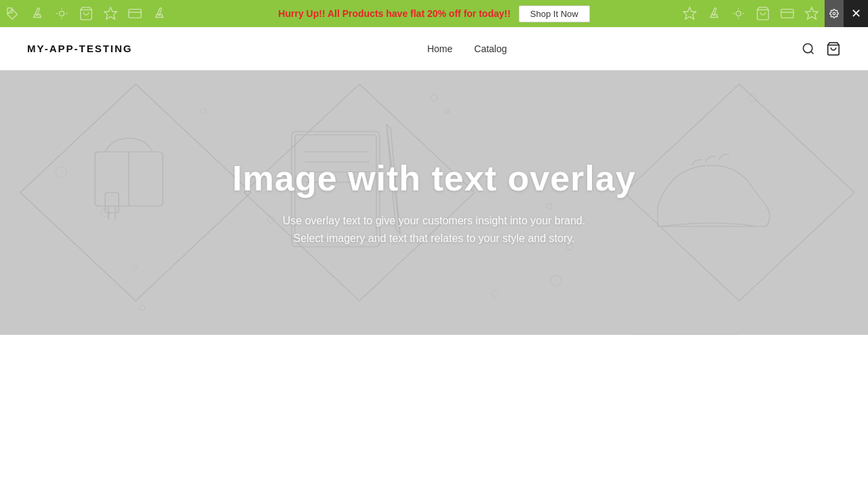 Image resolution: width=868 pixels, height=488 pixels. Describe the element at coordinates (751, 14) in the screenshot. I see `bar-icons-right` at that location.